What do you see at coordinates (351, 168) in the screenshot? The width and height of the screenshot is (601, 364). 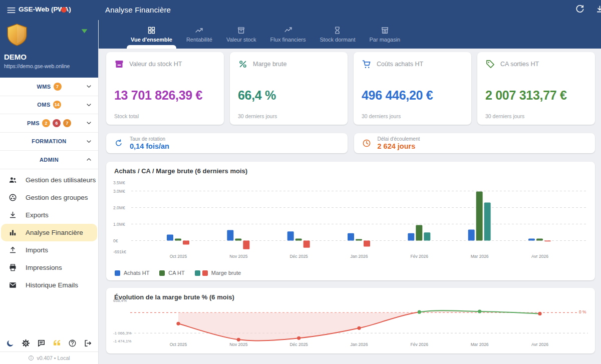 I see `bar-chart-title: Achats / CA / Marge brute (6 derniers mo…` at bounding box center [351, 168].